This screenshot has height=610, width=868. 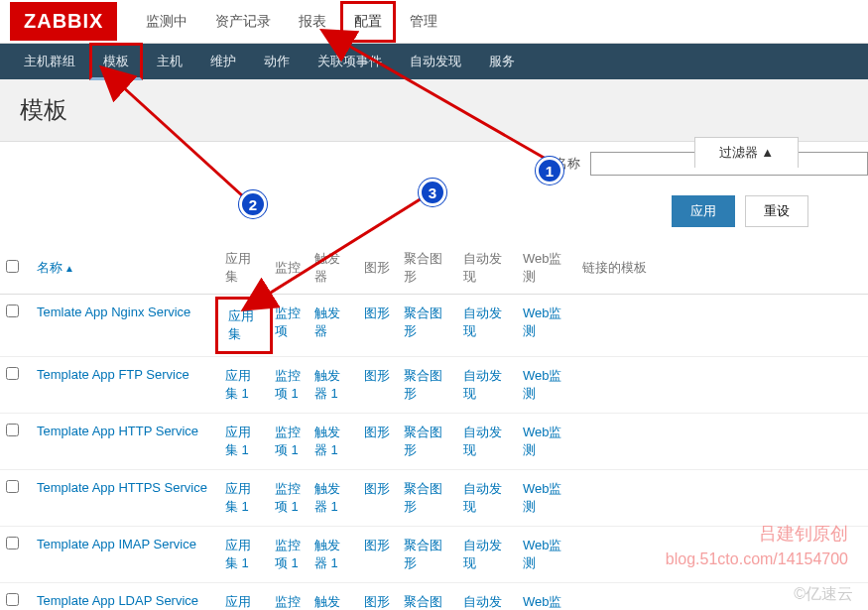 I want to click on trigger-link: 触发器, so click(x=327, y=321).